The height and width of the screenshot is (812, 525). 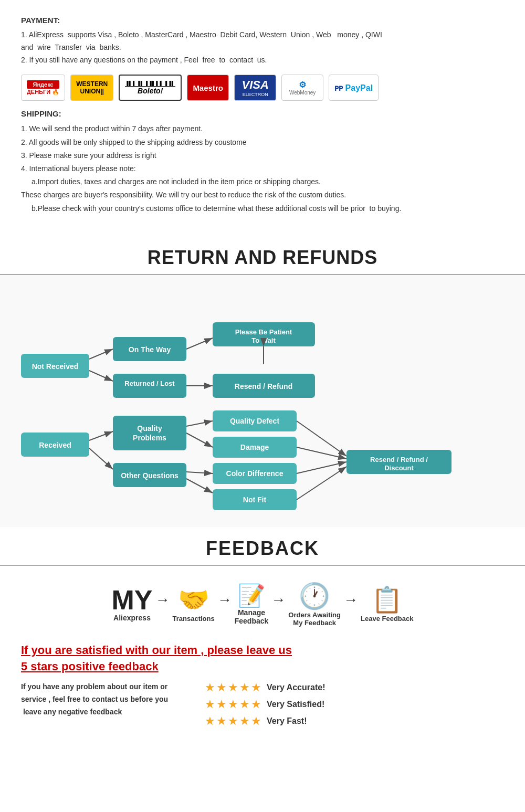 I want to click on feedback-title: FEEDBACK, so click(x=262, y=549).